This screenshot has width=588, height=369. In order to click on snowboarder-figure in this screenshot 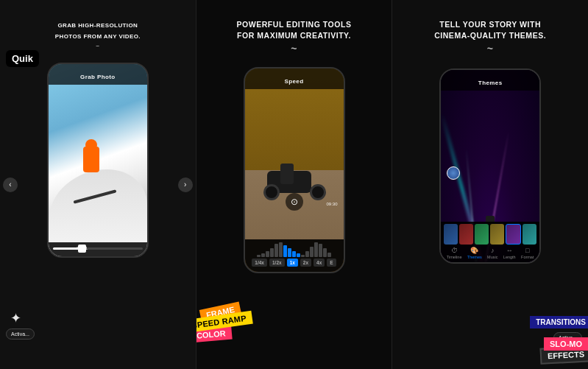, I will do `click(91, 169)`.